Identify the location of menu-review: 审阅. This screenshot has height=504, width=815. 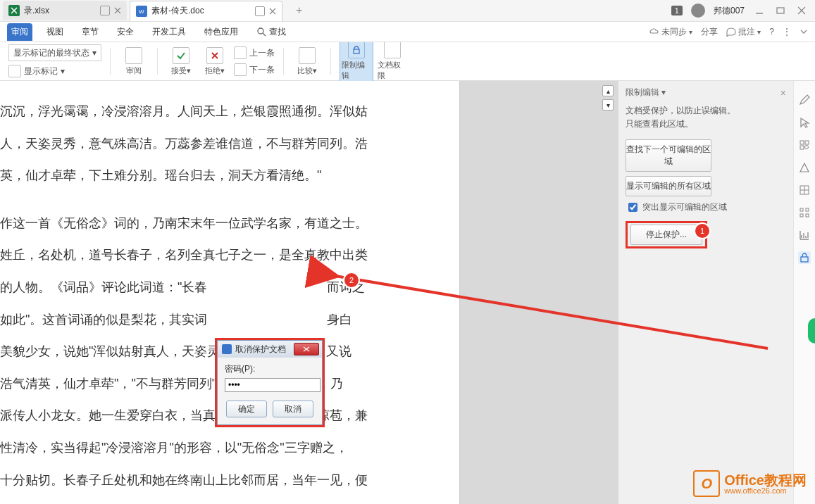
(20, 32).